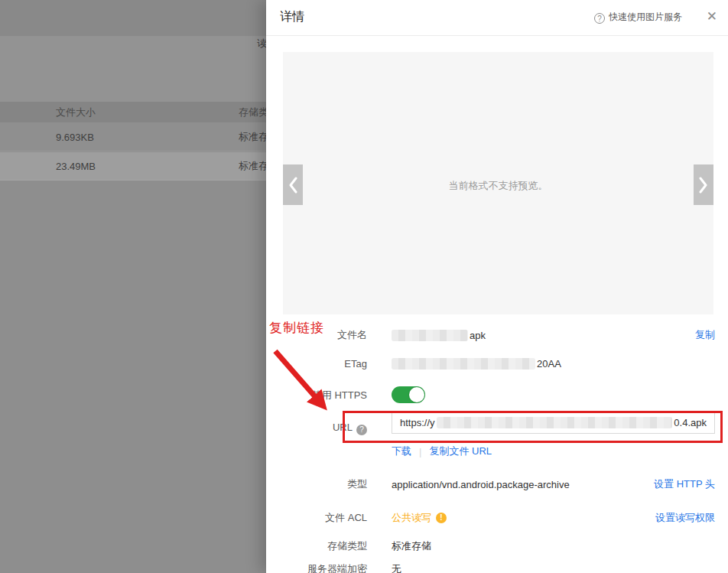 This screenshot has height=573, width=728. What do you see at coordinates (317, 396) in the screenshot?
I see `https-label: 使用 HTTPS` at bounding box center [317, 396].